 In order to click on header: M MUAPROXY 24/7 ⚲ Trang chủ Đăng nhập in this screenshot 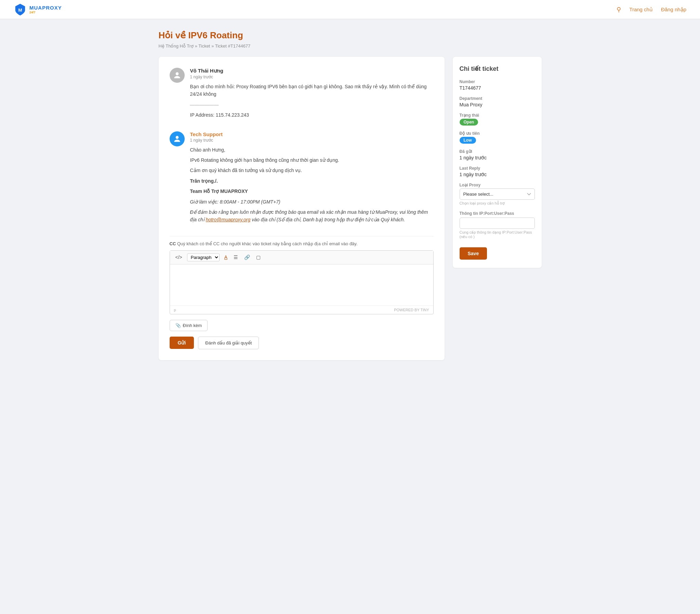, I will do `click(350, 10)`.